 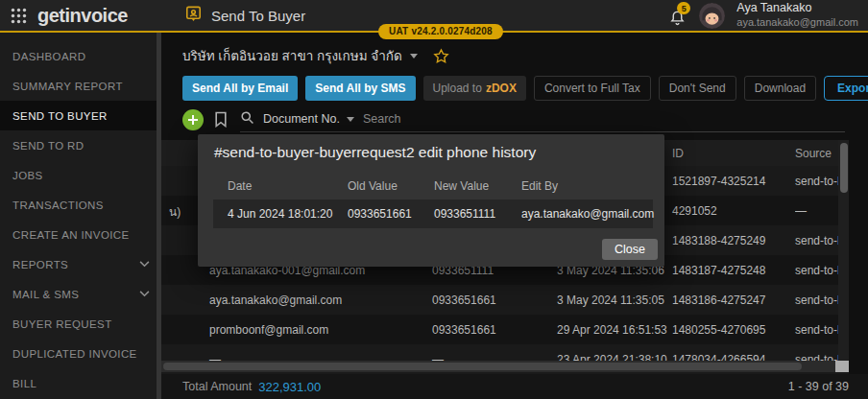 What do you see at coordinates (718, 181) in the screenshot?
I see `cell-id: 1521897-4325214` at bounding box center [718, 181].